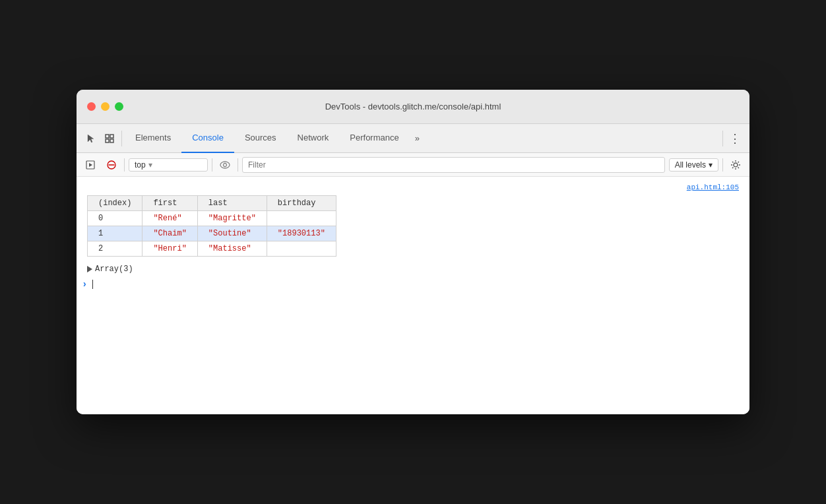 Image resolution: width=826 pixels, height=504 pixels. What do you see at coordinates (212, 249) in the screenshot?
I see `table-row: 2"Henri""Matisse"` at bounding box center [212, 249].